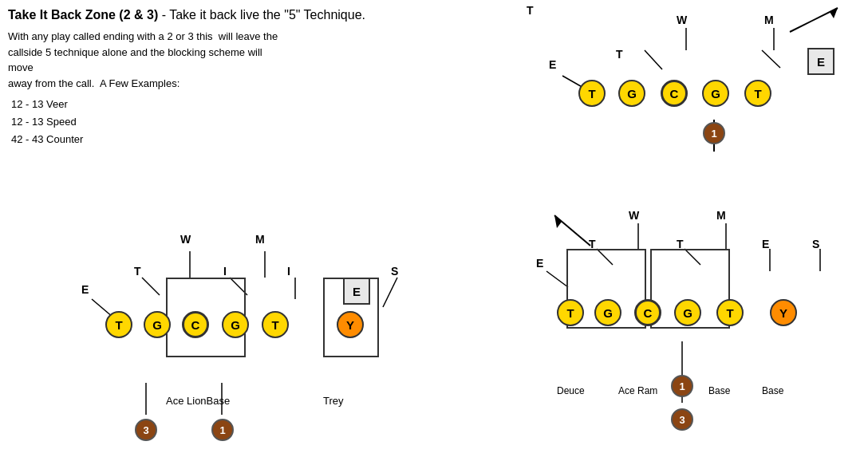  What do you see at coordinates (275, 325) in the screenshot?
I see `bl-OL-T-right: T` at bounding box center [275, 325].